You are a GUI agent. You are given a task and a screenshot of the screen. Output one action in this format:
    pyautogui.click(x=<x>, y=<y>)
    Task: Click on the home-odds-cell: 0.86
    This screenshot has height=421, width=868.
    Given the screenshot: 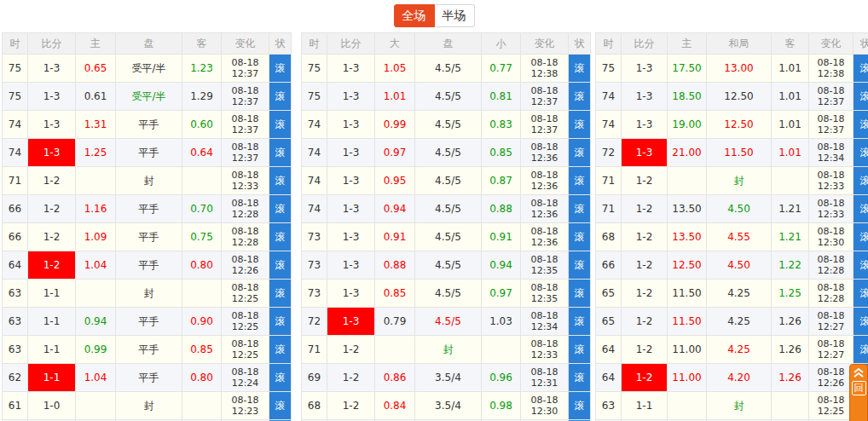 What is the action you would take?
    pyautogui.click(x=396, y=378)
    